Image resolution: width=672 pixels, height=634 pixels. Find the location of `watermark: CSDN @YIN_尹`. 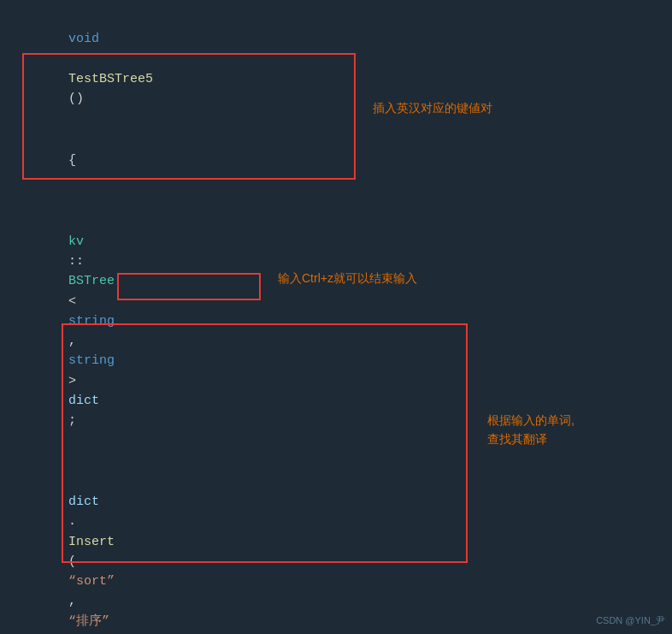

watermark: CSDN @YIN_尹 is located at coordinates (631, 621).